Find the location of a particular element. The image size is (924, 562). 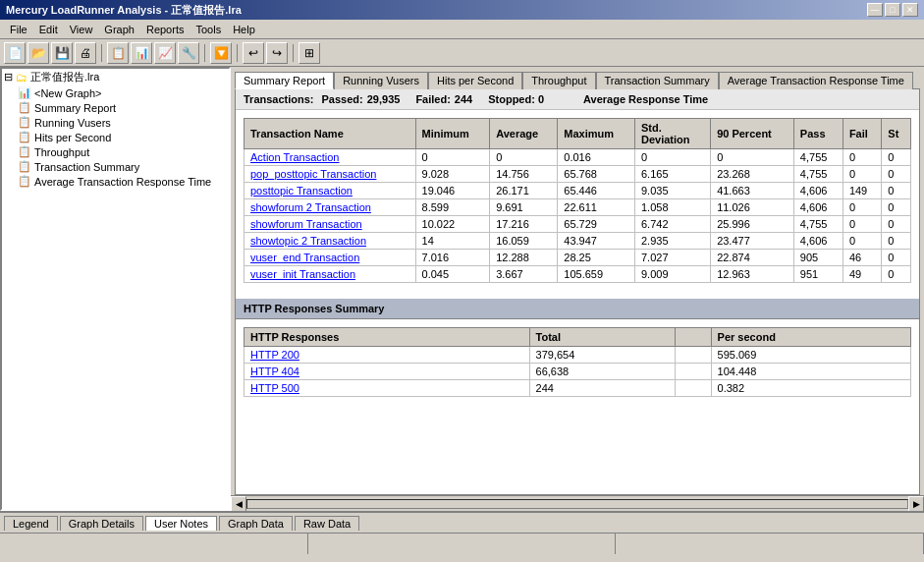

trans-std-cell: 9.035 is located at coordinates (672, 191).